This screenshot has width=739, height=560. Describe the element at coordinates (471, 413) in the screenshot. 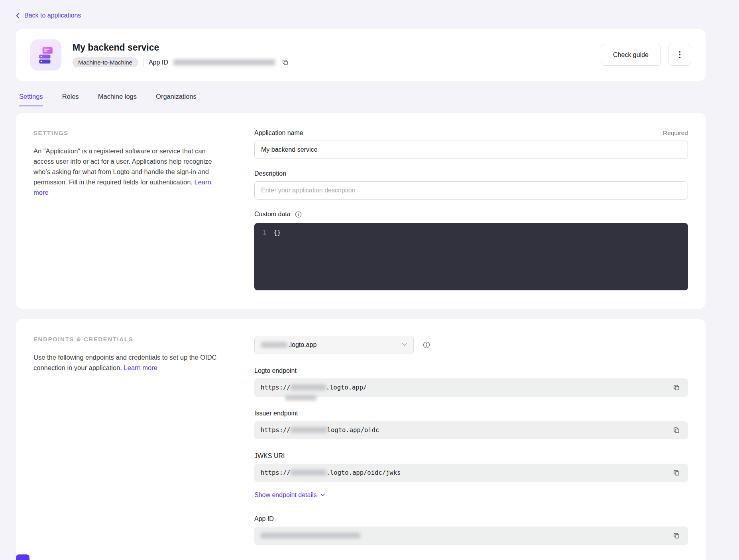

I see `issuer-endpoint-label: Issuer endpoint` at that location.